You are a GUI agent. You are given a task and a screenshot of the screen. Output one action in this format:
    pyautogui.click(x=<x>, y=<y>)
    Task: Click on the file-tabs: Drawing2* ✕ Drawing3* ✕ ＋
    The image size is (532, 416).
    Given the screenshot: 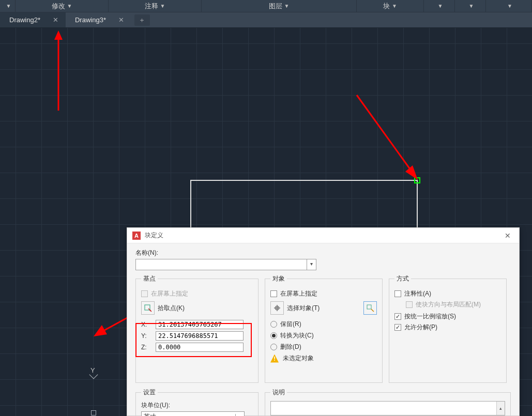 What is the action you would take?
    pyautogui.click(x=266, y=20)
    